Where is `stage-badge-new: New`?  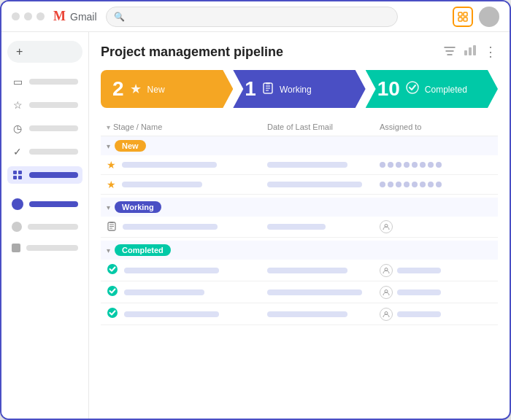
stage-badge-new: New is located at coordinates (130, 146).